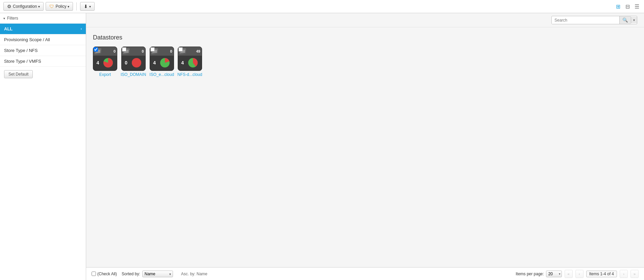  I want to click on datastore-num: 0, so click(126, 63).